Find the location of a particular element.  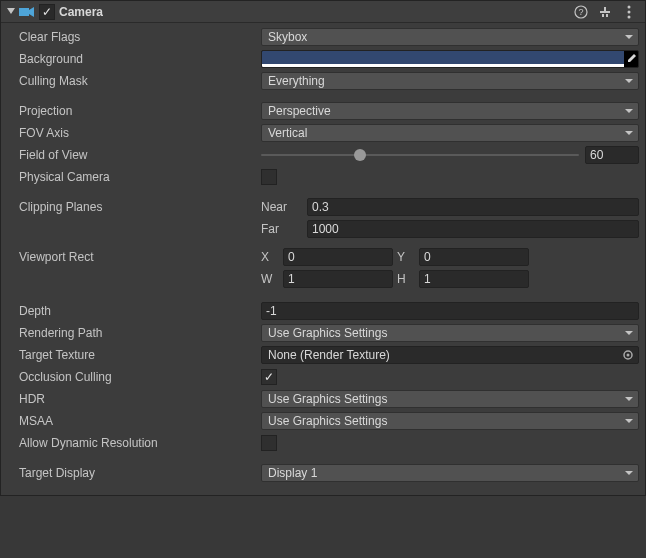

fov-slider is located at coordinates (420, 155).